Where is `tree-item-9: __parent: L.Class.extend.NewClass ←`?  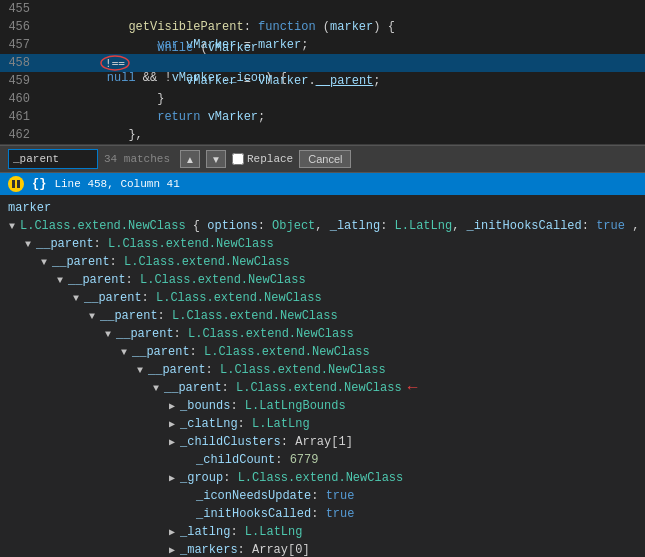 tree-item-9: __parent: L.Class.extend.NewClass ← is located at coordinates (322, 388).